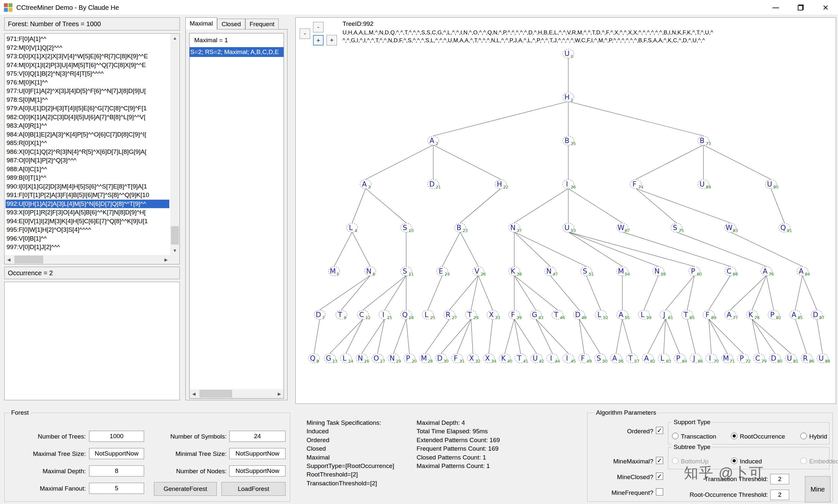 Image resolution: width=838 pixels, height=504 pixels. Describe the element at coordinates (405, 271) in the screenshot. I see `svg-text: S` at that location.